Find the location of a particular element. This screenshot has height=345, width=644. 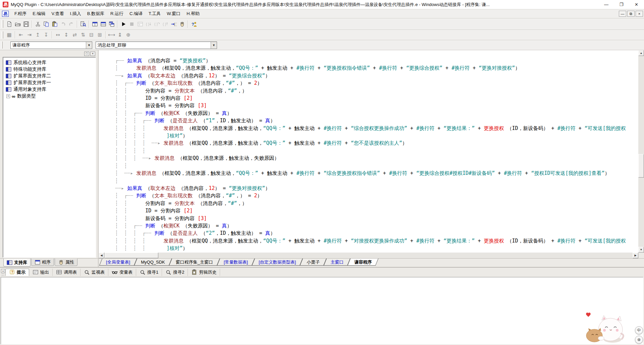

same-height-button: ⊞ is located at coordinates (100, 35).